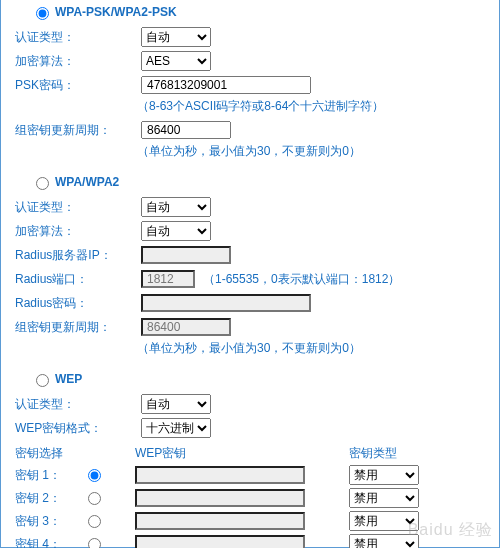 This screenshot has height=548, width=500. I want to click on enc-algo-label: 加密算法：, so click(69, 62).